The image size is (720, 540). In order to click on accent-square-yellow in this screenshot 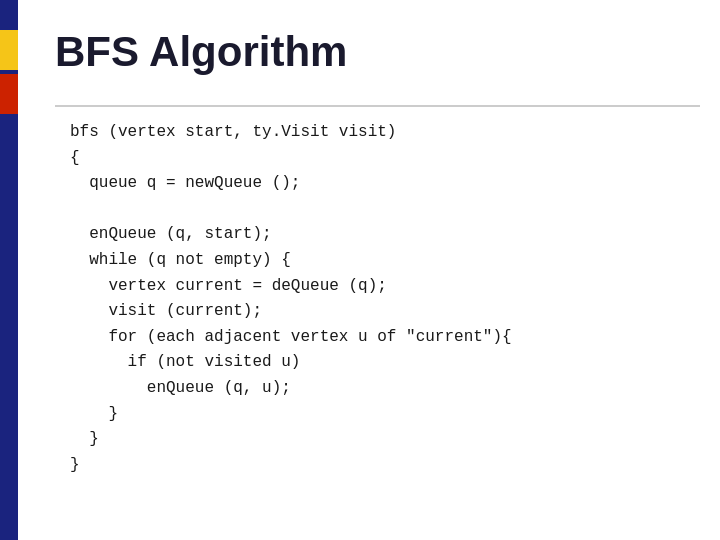, I will do `click(9, 50)`.